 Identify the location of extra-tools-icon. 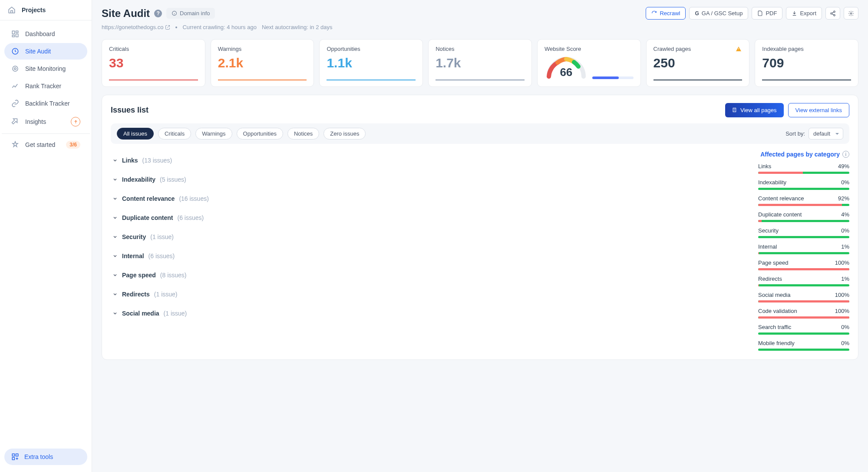
(15, 457).